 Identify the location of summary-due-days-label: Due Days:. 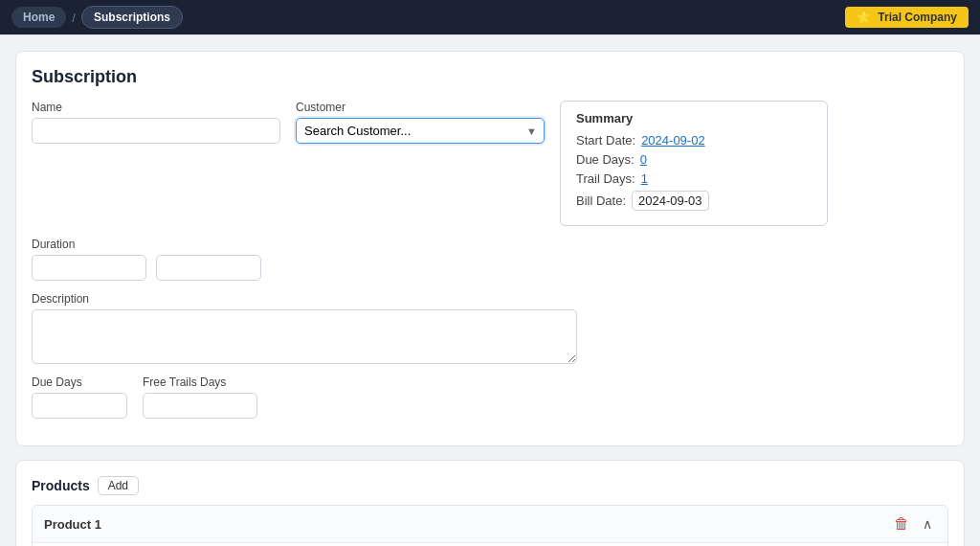
(605, 159).